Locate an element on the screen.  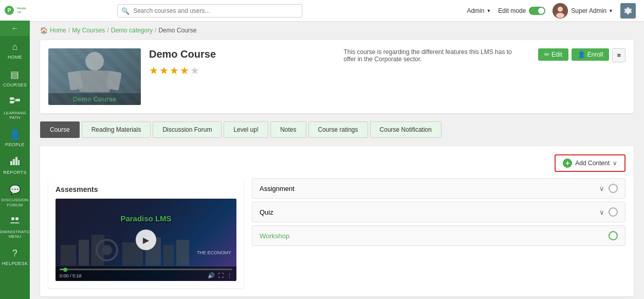
learning-path-icon is located at coordinates (15, 103).